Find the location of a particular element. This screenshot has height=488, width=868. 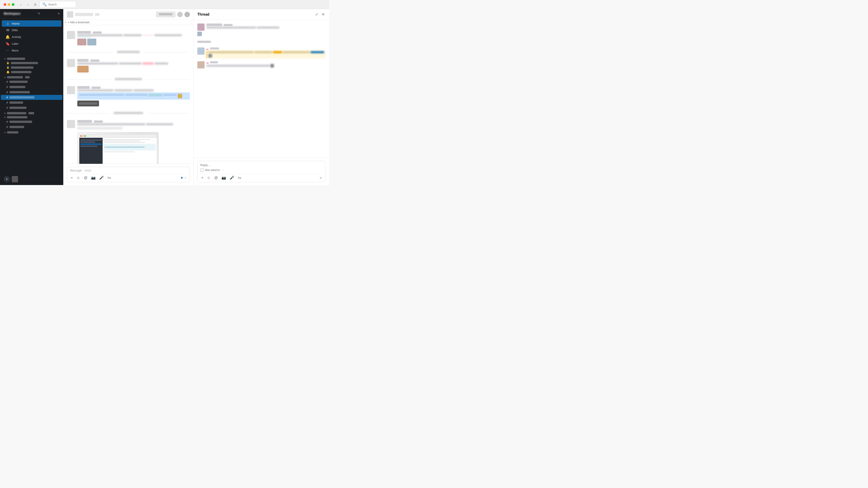

workspace-name: Workspace is located at coordinates (12, 13).